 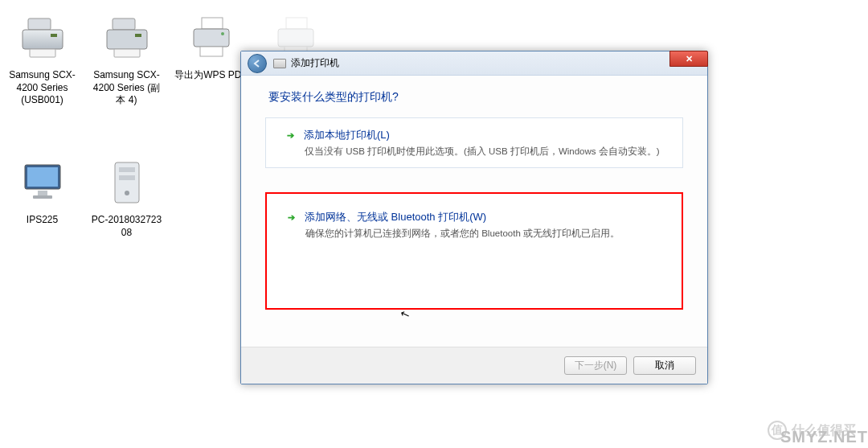 I want to click on computer-device-icon, so click(x=127, y=183).